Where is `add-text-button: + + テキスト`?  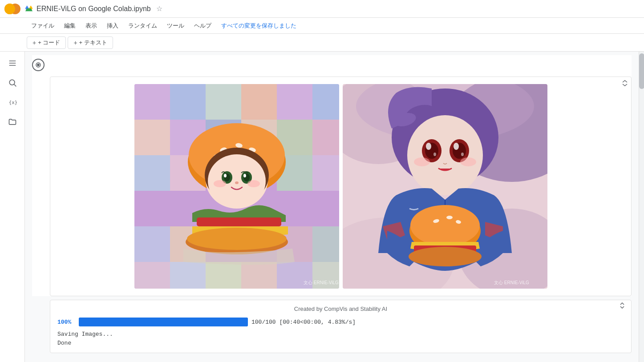 add-text-button: + + テキスト is located at coordinates (90, 43).